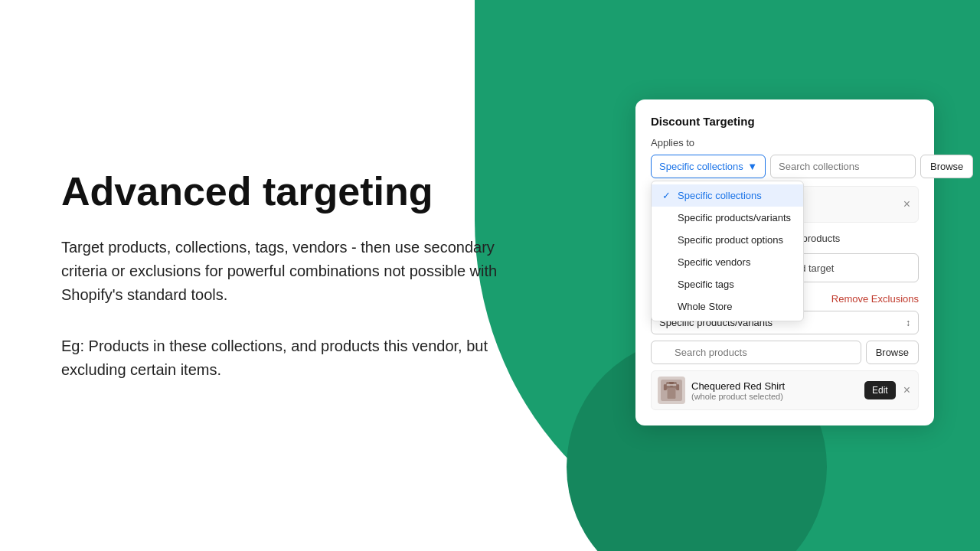 The height and width of the screenshot is (551, 980). I want to click on product-sub: (whole product selected), so click(775, 396).